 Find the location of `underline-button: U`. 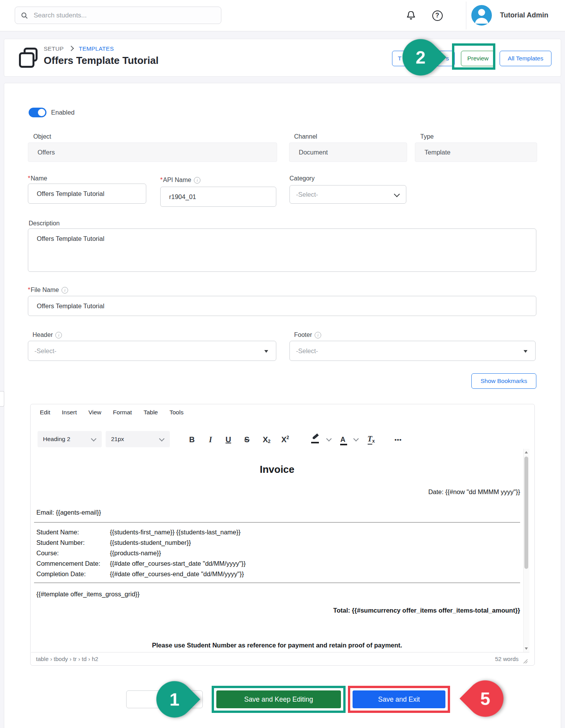

underline-button: U is located at coordinates (228, 440).